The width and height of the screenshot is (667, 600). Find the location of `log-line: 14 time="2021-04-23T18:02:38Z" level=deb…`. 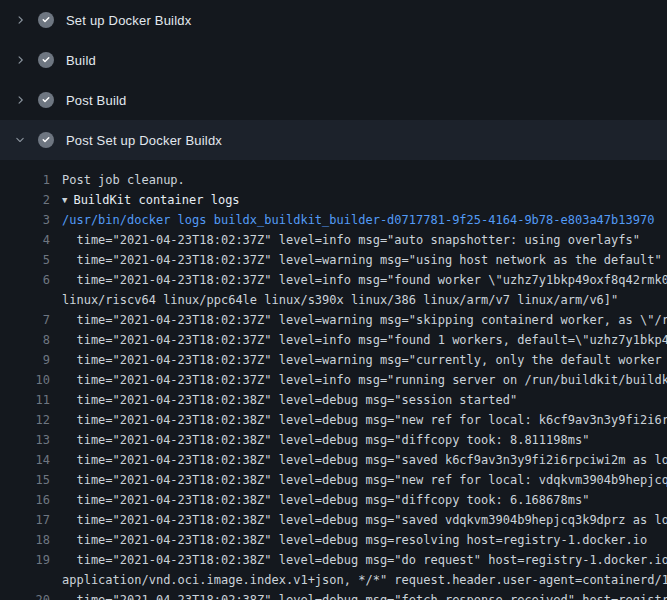

log-line: 14 time="2021-04-23T18:02:38Z" level=deb… is located at coordinates (334, 460).